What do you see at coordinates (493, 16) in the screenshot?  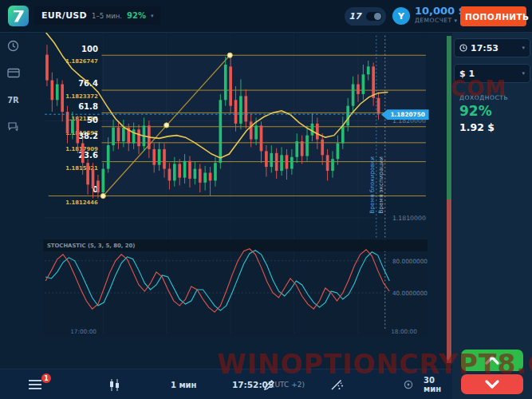 I see `deposit-button: ПОПОЛНИТЬ` at bounding box center [493, 16].